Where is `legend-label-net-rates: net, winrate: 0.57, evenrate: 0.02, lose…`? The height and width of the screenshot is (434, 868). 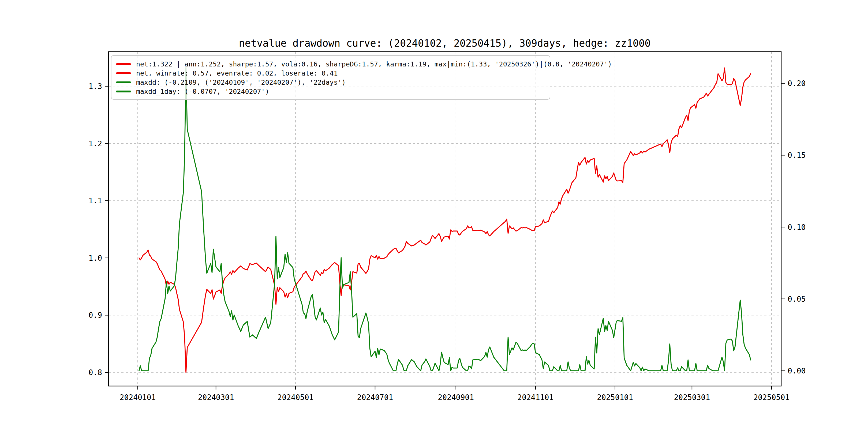 legend-label-net-rates: net, winrate: 0.57, evenrate: 0.02, lose… is located at coordinates (237, 73).